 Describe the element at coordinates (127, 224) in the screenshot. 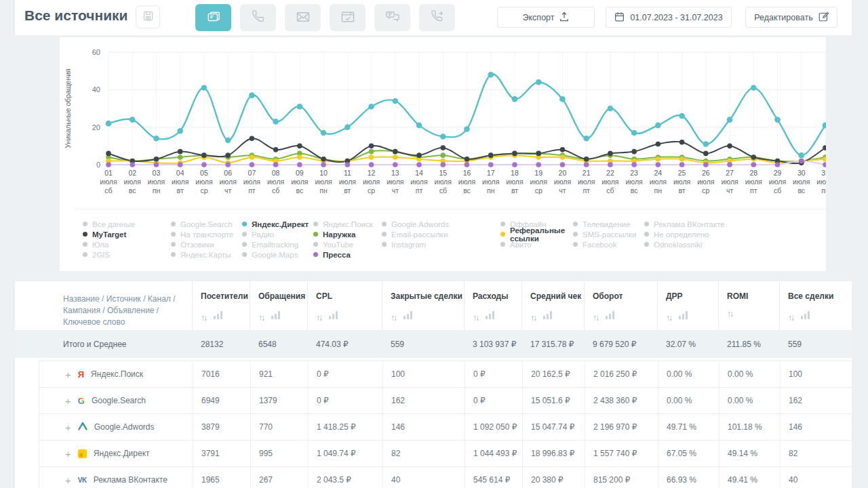

I see `legend-item: Все данные` at that location.